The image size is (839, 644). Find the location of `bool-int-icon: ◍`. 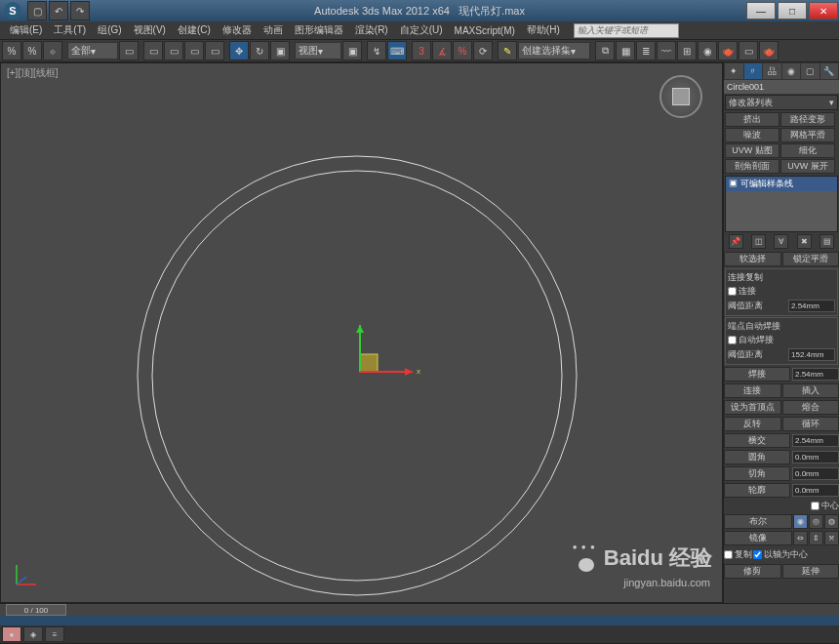

bool-int-icon: ◍ is located at coordinates (831, 521).